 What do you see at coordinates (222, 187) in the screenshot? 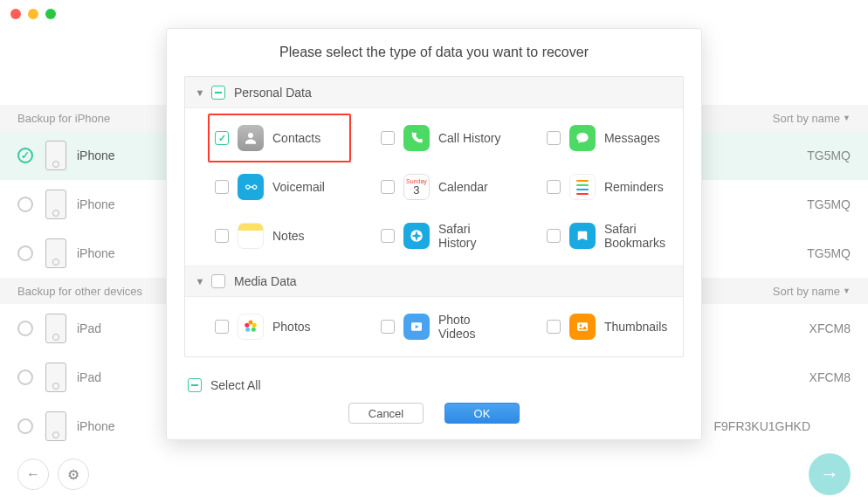
I see `checkbox-voicemail` at bounding box center [222, 187].